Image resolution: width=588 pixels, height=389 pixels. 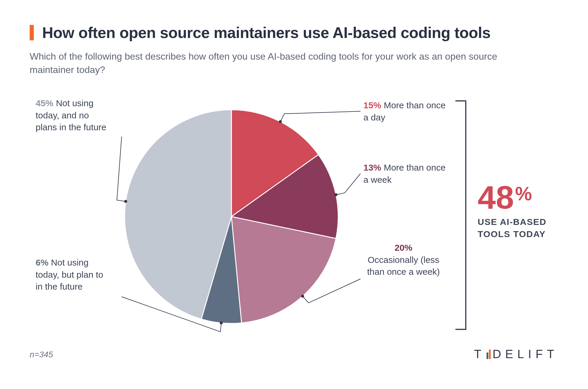 What do you see at coordinates (405, 112) in the screenshot?
I see `slice-label-more-than-once-a-day: 15% More than once a day` at bounding box center [405, 112].